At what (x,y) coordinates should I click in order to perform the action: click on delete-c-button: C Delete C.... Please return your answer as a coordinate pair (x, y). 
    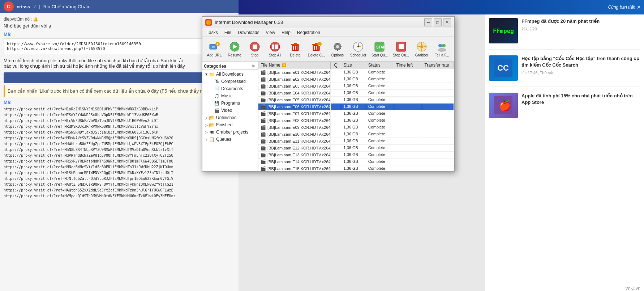
    Looking at the image, I should click on (317, 49).